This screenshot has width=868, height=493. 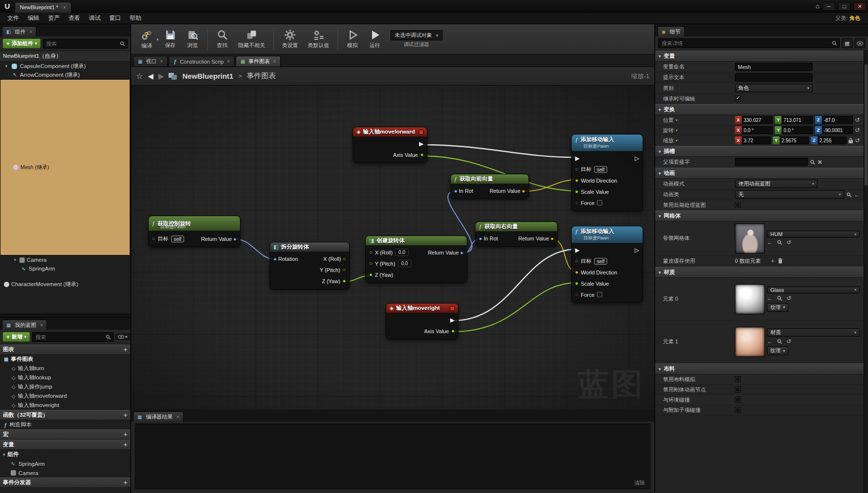 What do you see at coordinates (780, 298) in the screenshot?
I see `browse-to-asset-icon` at bounding box center [780, 298].